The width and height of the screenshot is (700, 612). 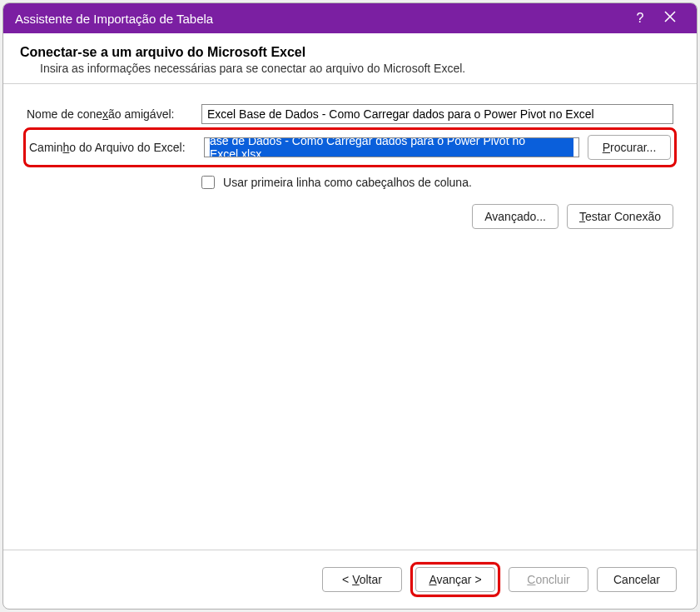 What do you see at coordinates (348, 182) in the screenshot?
I see `first-row-headers-label: Usar primeira linha como cabeçalhos de c…` at bounding box center [348, 182].